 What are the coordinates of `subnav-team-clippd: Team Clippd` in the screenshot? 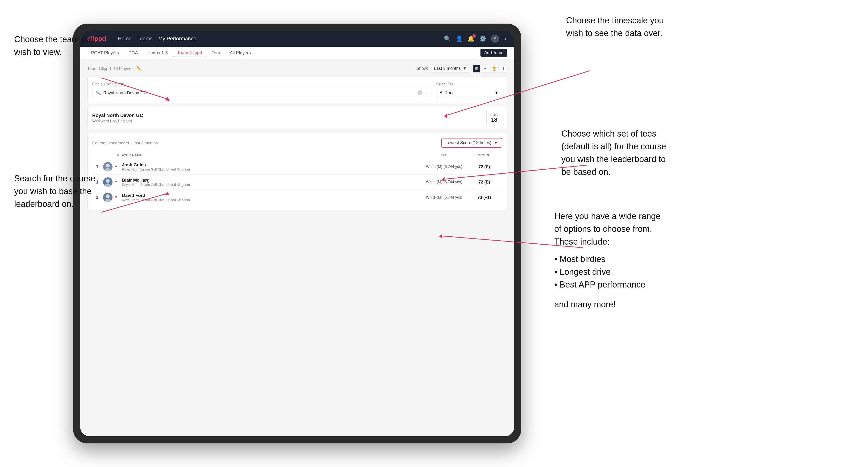 It's located at (189, 53).